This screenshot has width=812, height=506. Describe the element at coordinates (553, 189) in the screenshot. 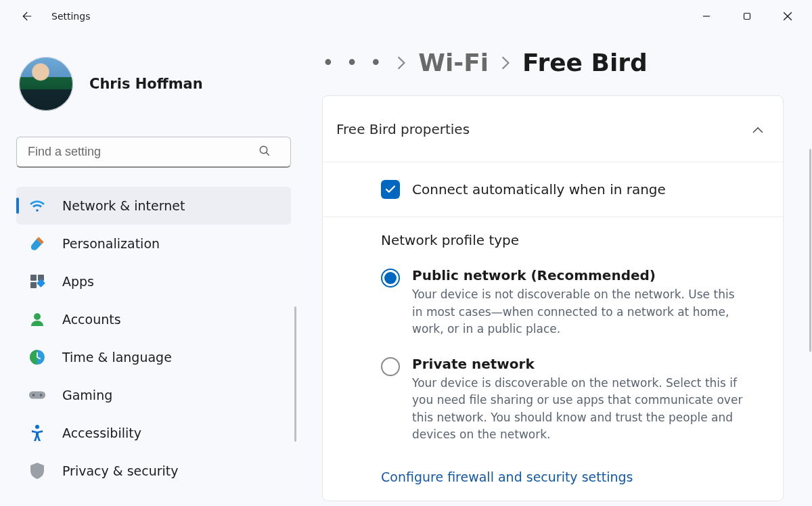

I see `auto-connect-row: Connect automatically when in range` at that location.